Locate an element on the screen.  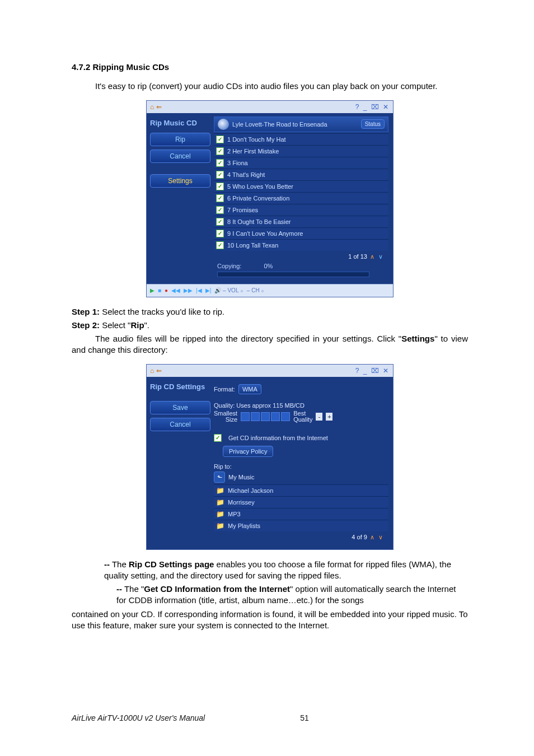
track-row: ✓3 Fiona is located at coordinates (301, 162).